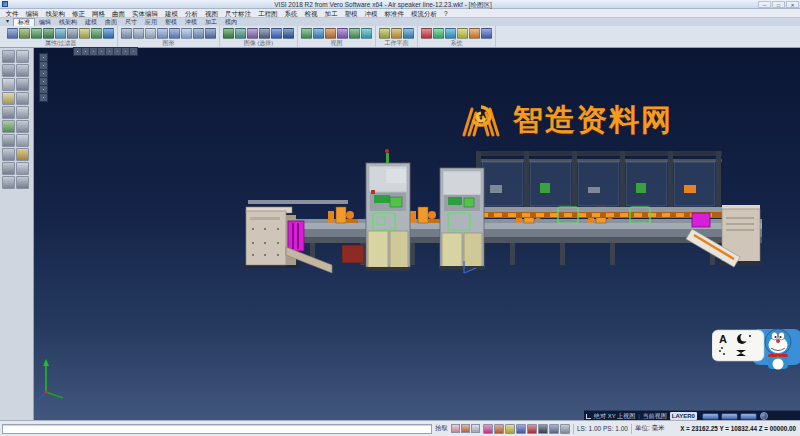  What do you see at coordinates (268, 14) in the screenshot?
I see `menu-item: 工程图` at bounding box center [268, 14].